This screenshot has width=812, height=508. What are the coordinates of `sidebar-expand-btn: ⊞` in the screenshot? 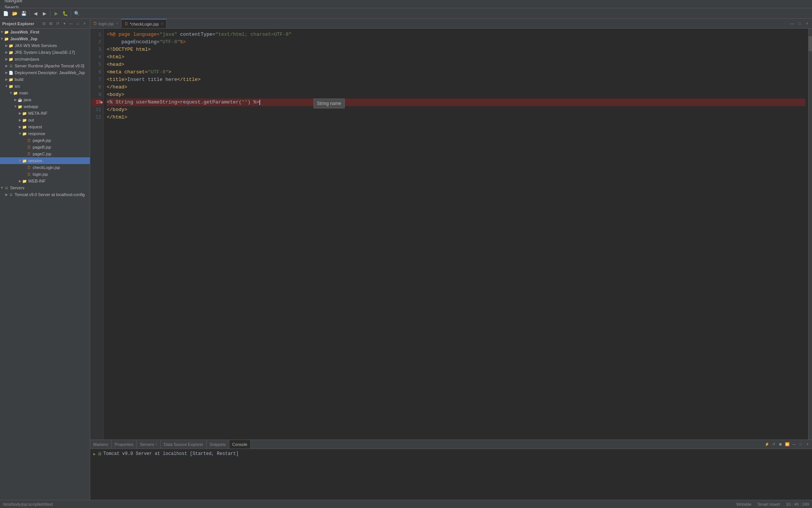 It's located at (51, 24).